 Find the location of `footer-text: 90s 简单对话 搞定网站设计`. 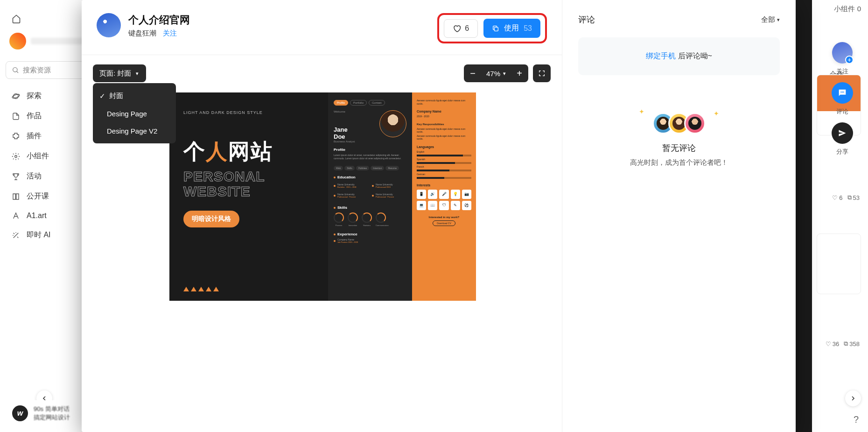

footer-text: 90s 简单对话 搞定网站设计 is located at coordinates (52, 413).